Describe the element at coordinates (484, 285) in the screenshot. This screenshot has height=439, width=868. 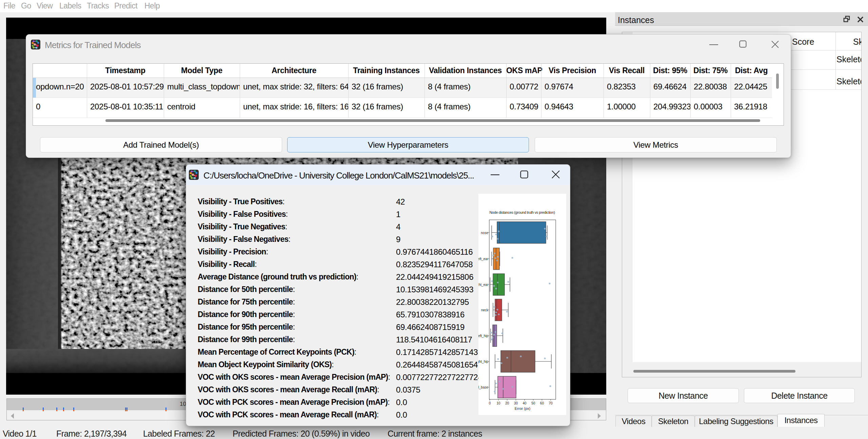
I see `svg-text: right_ear` at that location.